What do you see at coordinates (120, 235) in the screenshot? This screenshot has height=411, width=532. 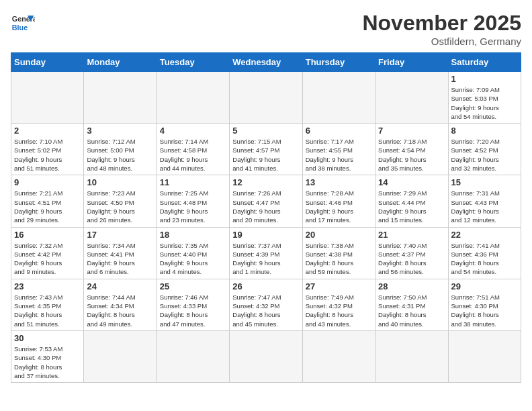 I see `day-number: 17` at bounding box center [120, 235].